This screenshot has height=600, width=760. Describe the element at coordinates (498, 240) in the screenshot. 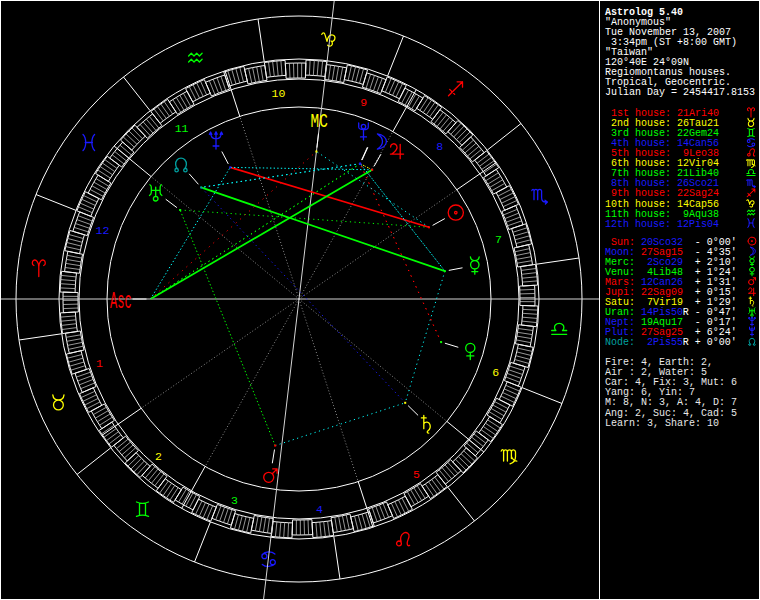

I see `svg-text: 7` at that location.